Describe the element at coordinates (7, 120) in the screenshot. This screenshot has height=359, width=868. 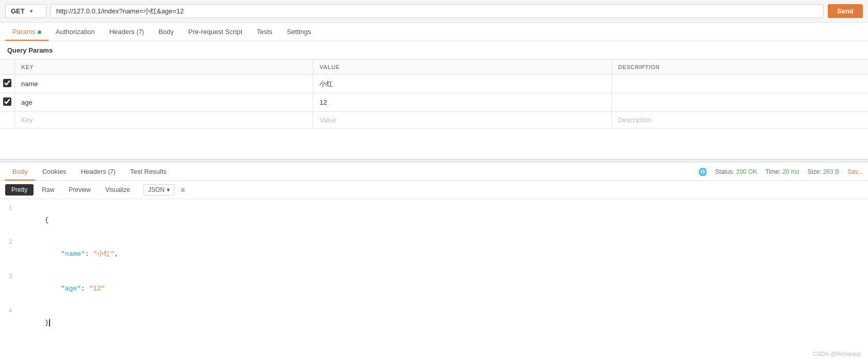
I see `placeholder-checkbox-cell` at that location.